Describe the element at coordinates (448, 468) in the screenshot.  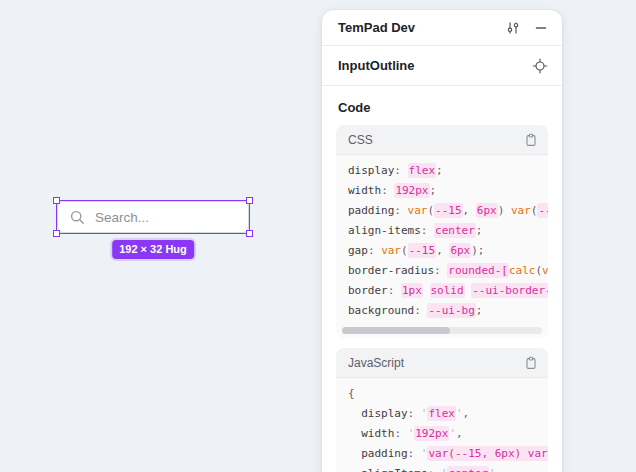
I see `code-line: alignItems: 'center',` at that location.